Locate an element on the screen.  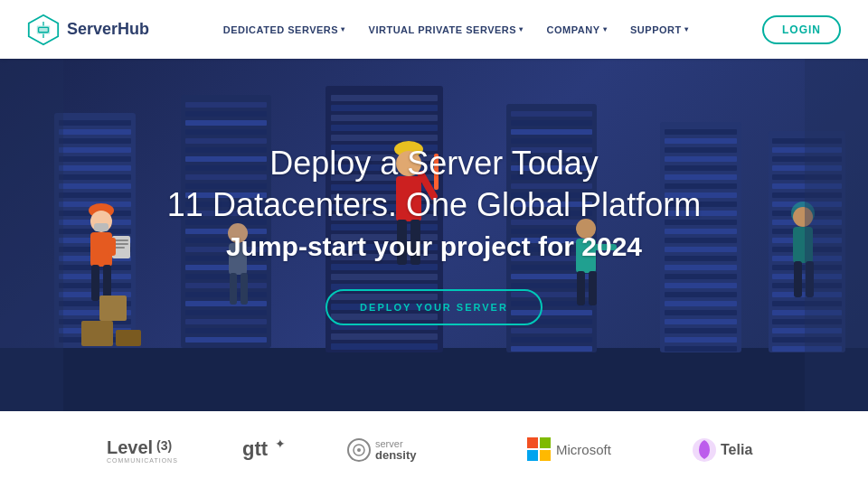
microsoft-logo-icon: Microsoft is located at coordinates (581, 450).